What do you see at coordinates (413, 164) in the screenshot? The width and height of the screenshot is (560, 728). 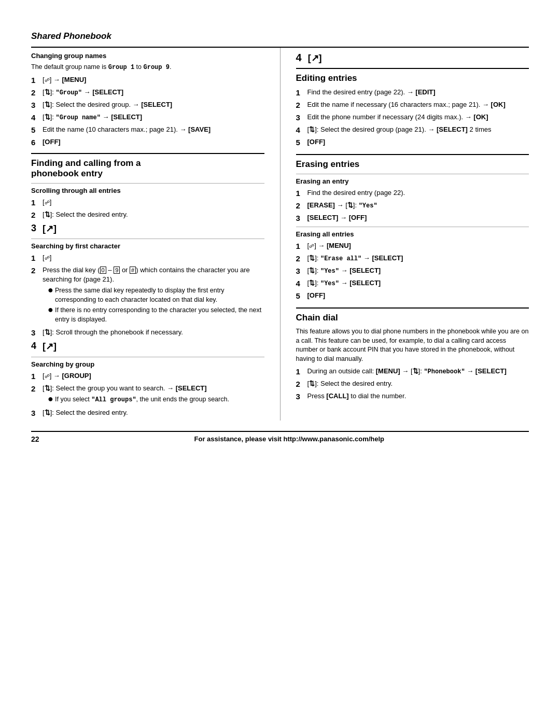 I see `section-header-erasing: Erasing entries` at bounding box center [413, 164].